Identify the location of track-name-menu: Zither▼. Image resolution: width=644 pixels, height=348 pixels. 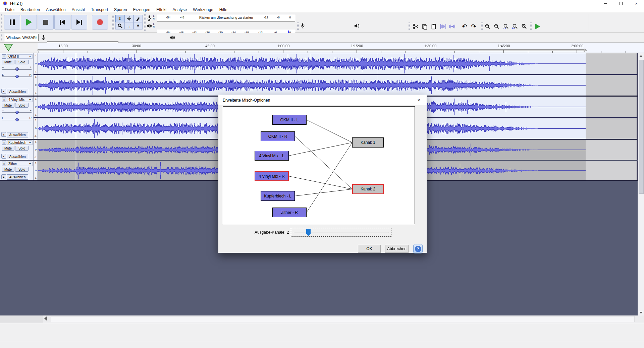
(20, 164).